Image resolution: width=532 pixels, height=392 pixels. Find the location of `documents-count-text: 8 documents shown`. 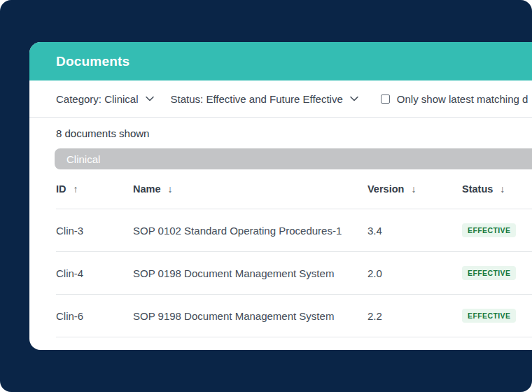

documents-count-text: 8 documents shown is located at coordinates (102, 133).